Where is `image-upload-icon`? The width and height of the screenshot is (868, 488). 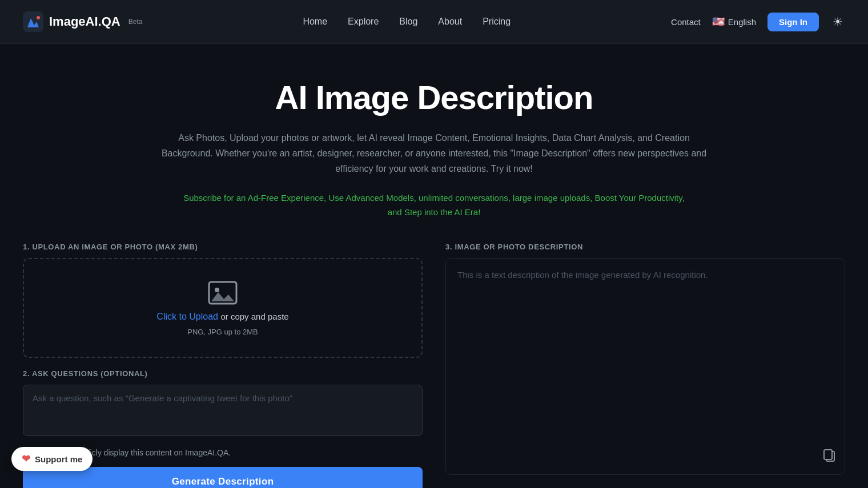 image-upload-icon is located at coordinates (223, 293).